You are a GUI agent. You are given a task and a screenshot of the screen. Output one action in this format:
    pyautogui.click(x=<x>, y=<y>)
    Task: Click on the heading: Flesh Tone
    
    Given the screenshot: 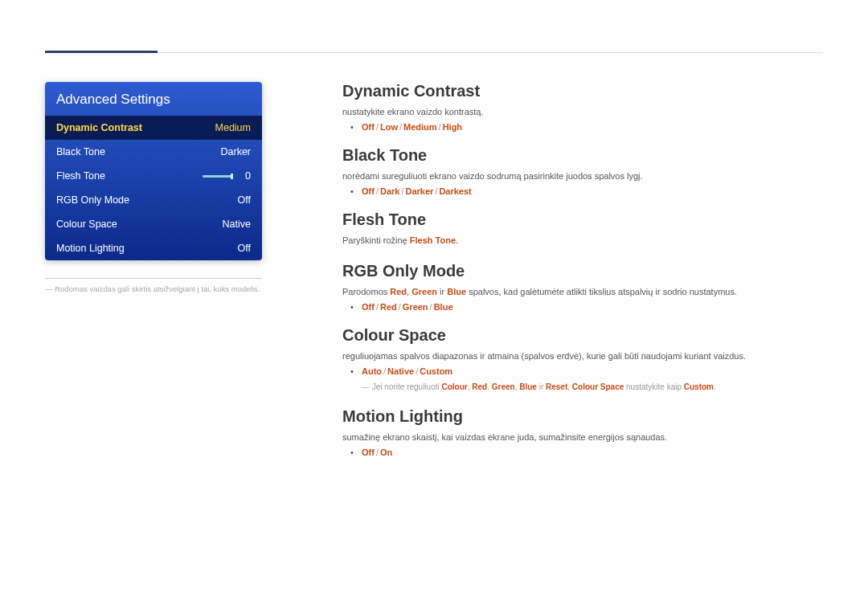 What is the action you would take?
    pyautogui.click(x=583, y=220)
    